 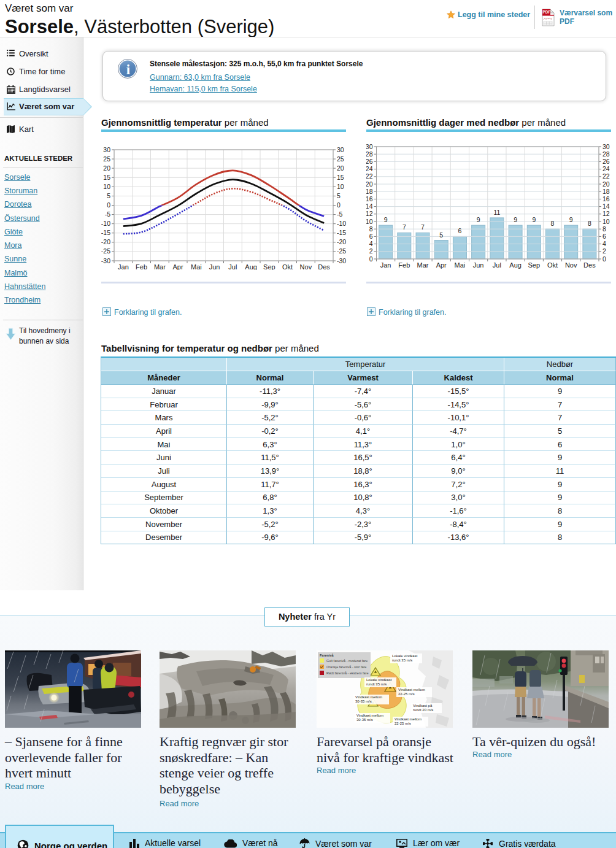 What do you see at coordinates (129, 70) in the screenshot?
I see `svg-text: i` at bounding box center [129, 70].